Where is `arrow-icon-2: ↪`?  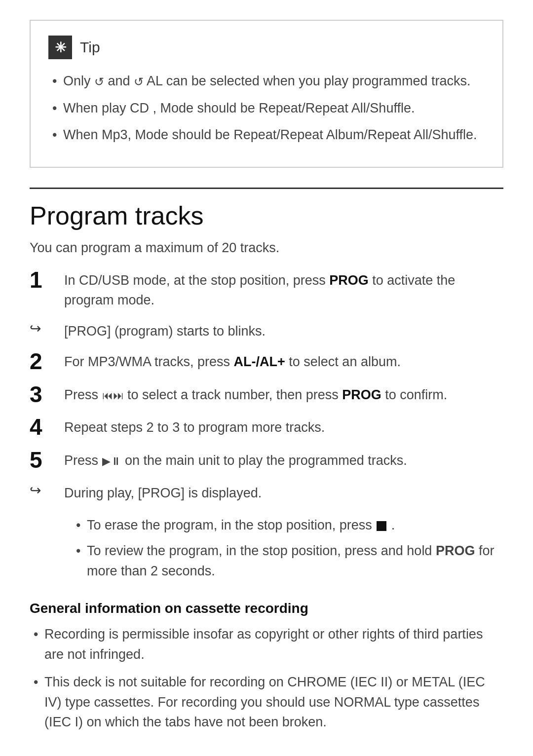
arrow-icon-2: ↪ is located at coordinates (47, 490).